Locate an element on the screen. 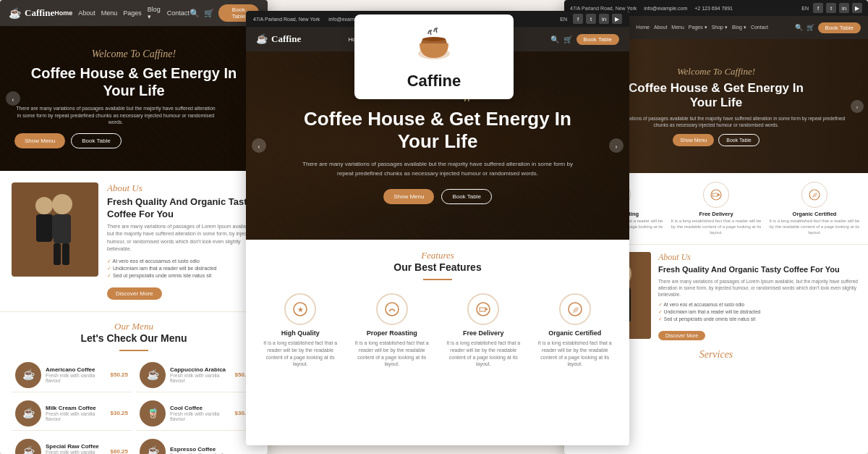 The height and width of the screenshot is (454, 868). center-next-arrow: › is located at coordinates (616, 146).